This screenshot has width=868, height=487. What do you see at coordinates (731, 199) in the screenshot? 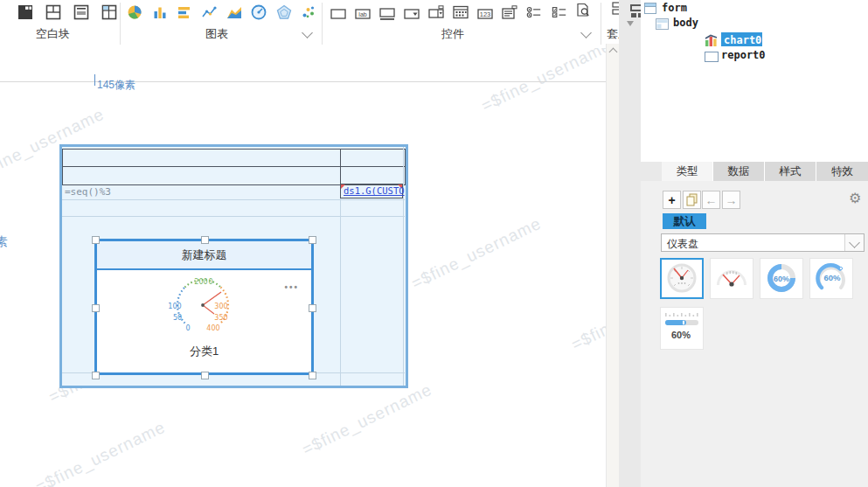
I see `forward-button: →` at bounding box center [731, 199].